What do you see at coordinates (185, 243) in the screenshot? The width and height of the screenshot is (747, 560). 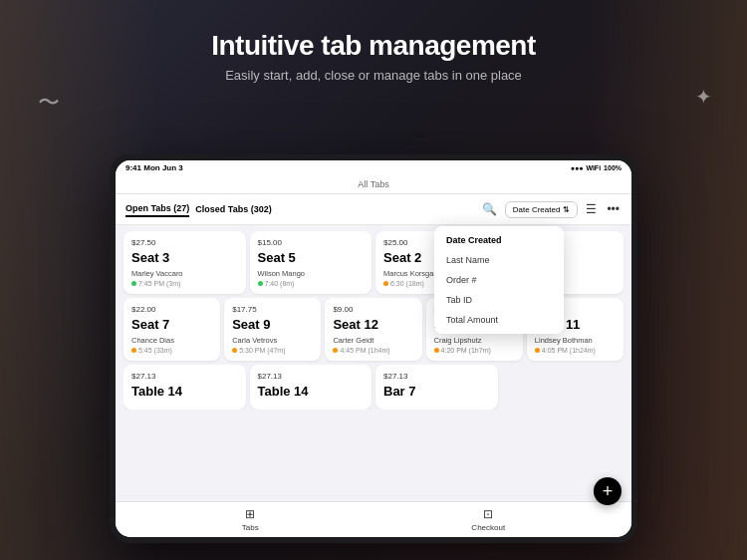 I see `card-price: $27.50` at bounding box center [185, 243].